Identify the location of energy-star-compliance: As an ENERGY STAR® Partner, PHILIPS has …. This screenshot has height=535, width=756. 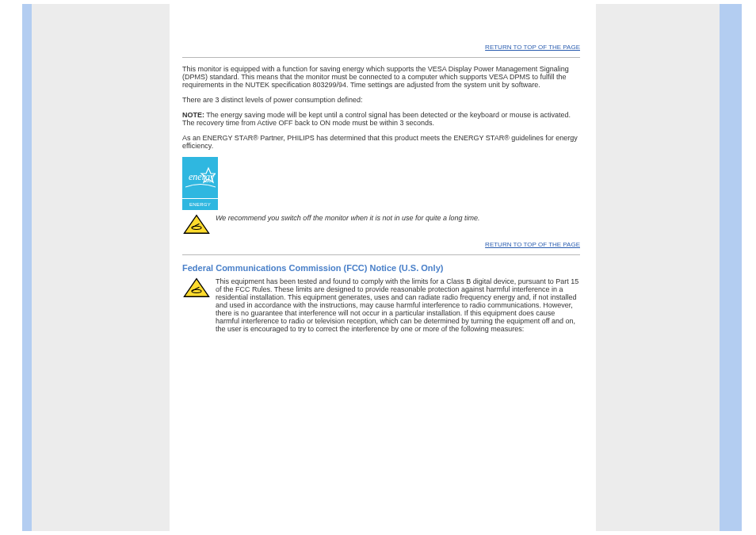
(381, 142).